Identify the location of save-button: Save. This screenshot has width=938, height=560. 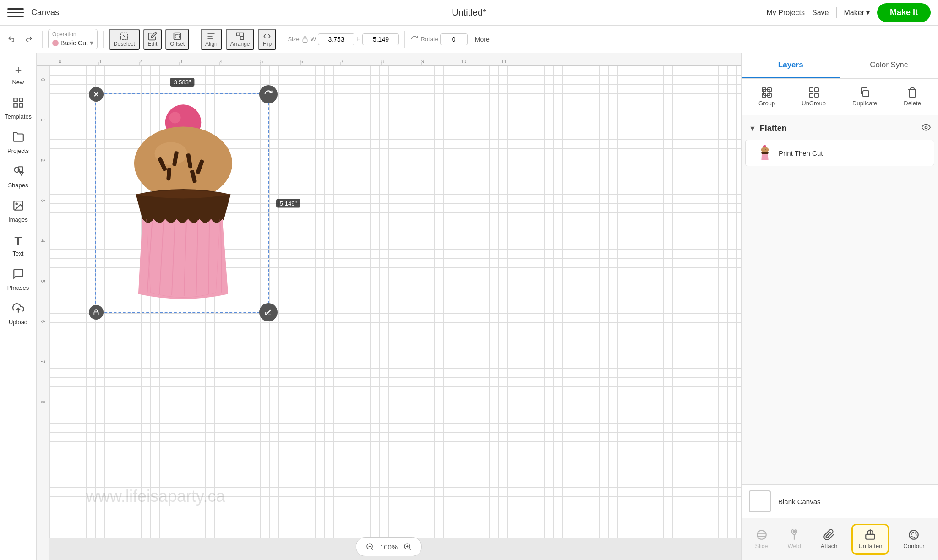
(820, 13).